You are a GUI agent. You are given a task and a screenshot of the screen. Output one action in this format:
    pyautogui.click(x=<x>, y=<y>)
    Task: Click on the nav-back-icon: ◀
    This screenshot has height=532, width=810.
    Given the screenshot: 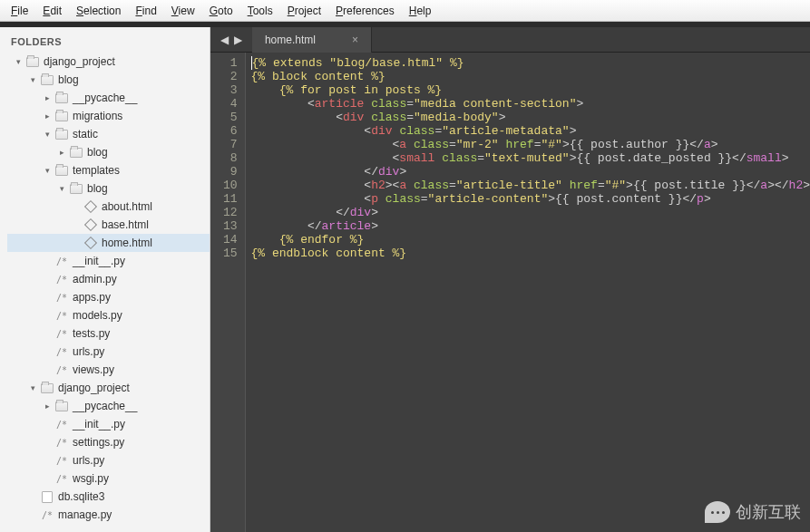 What is the action you would take?
    pyautogui.click(x=225, y=40)
    